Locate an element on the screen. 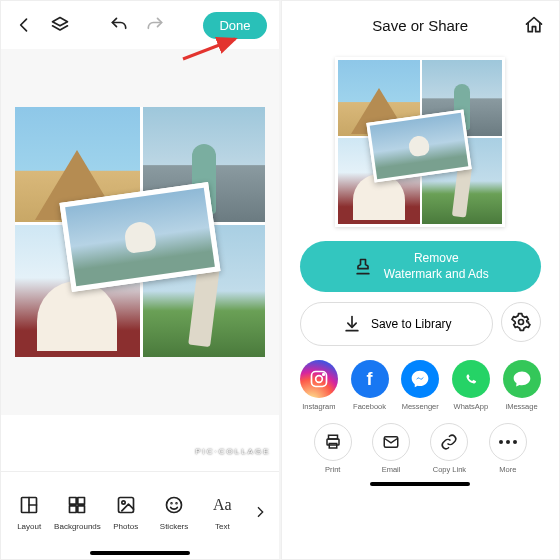 This screenshot has width=560, height=560. tool-text: Aa Text is located at coordinates (222, 512).